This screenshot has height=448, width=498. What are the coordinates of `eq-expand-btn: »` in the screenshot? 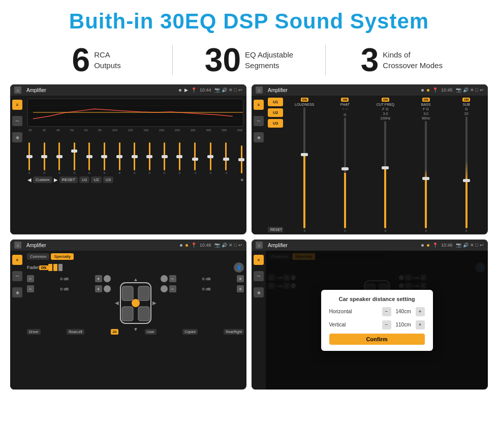 It's located at (242, 180).